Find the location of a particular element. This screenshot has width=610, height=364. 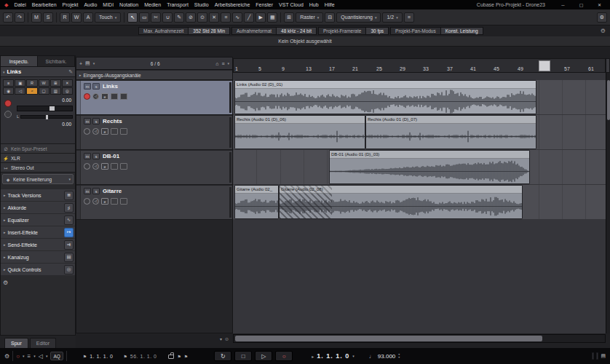

track-row-rechts: m s Rechts ◁ e is located at coordinates (154, 132).